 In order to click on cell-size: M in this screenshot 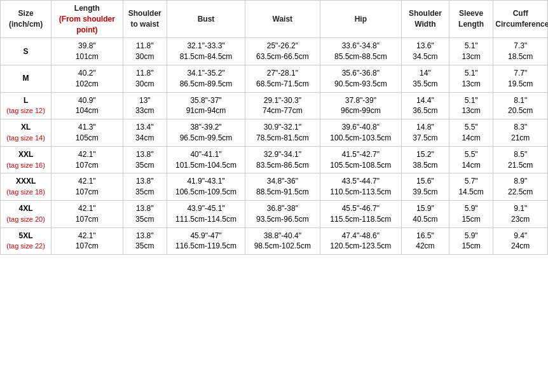, I will do `click(26, 79)`.